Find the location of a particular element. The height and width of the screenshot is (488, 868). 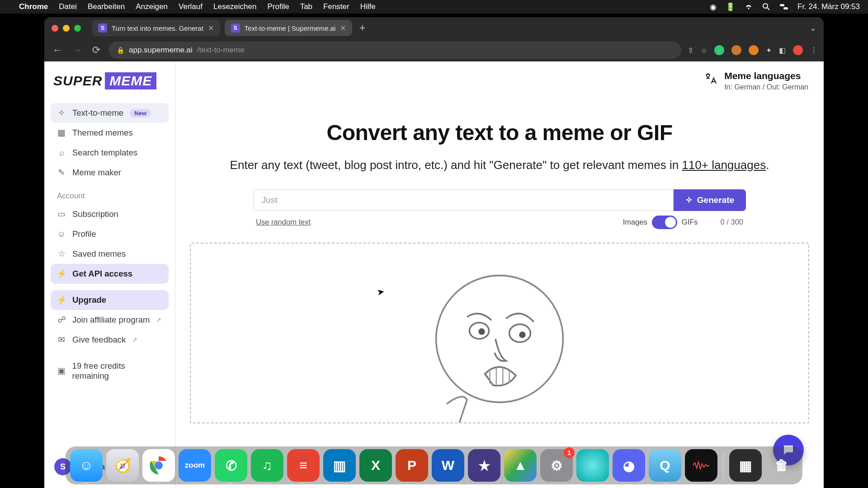

sidebar-item-search: ⌕ Search templates is located at coordinates (109, 153).